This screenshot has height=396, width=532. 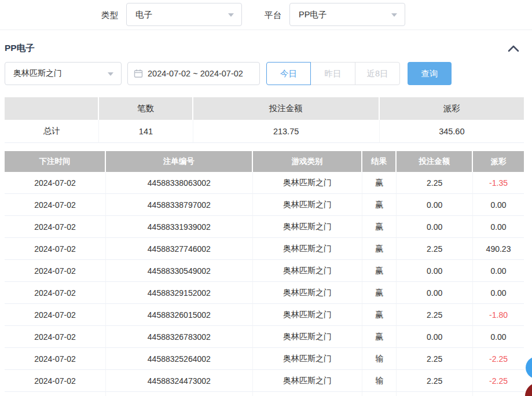 I want to click on cell-bet-id: 44588326783002, so click(x=179, y=337).